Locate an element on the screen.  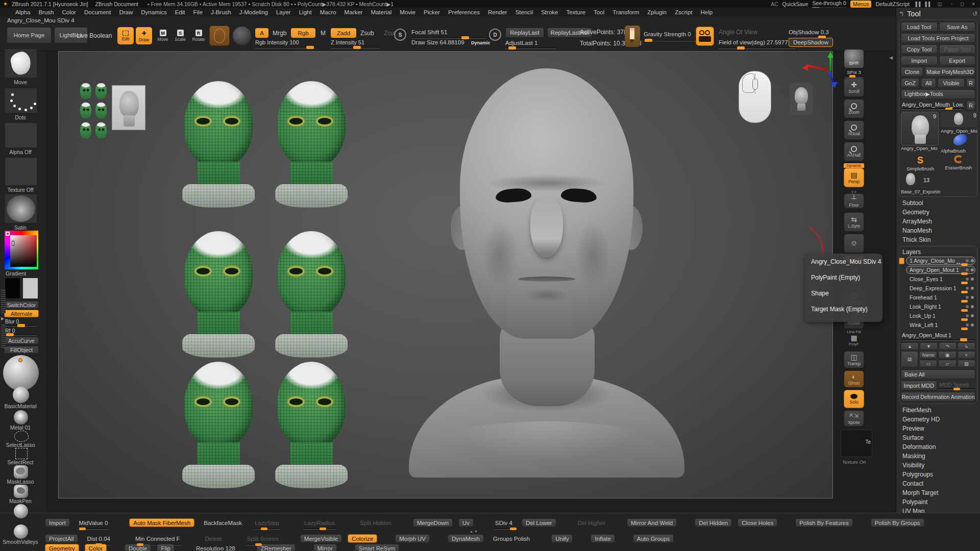
field-of-view-slider: Field of view(deg) 27.5977 is located at coordinates (757, 44).